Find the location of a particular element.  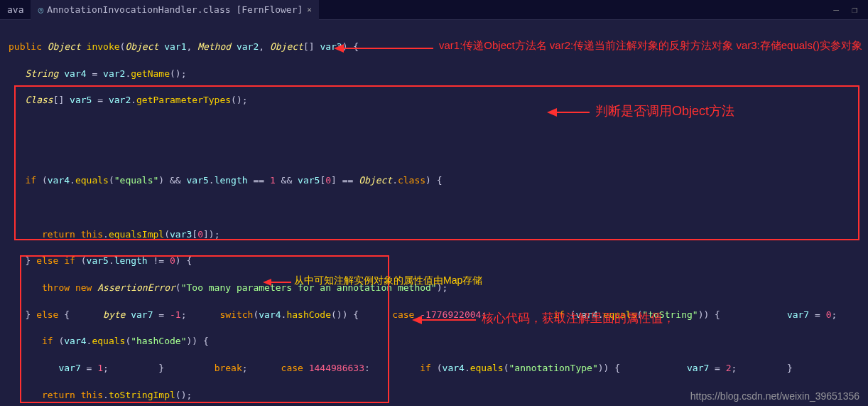

tab-bar: ava ◎ AnnotationInvocationHandler.class … is located at coordinates (434, 10).